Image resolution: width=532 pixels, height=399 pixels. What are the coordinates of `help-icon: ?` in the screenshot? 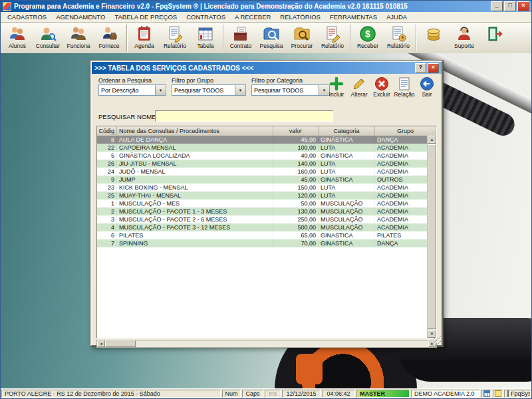 It's located at (420, 68).